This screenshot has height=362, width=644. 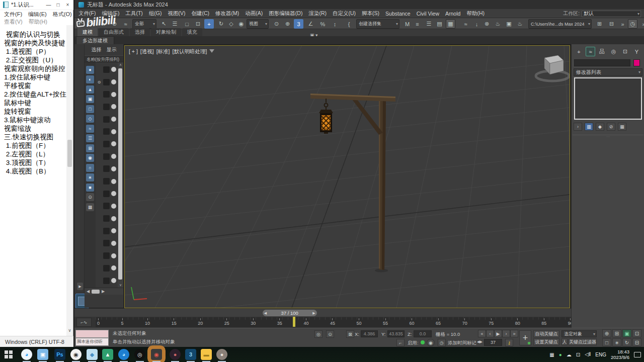 What do you see at coordinates (90, 148) in the screenshot?
I see `display-containers-icon: ⊞` at bounding box center [90, 148].